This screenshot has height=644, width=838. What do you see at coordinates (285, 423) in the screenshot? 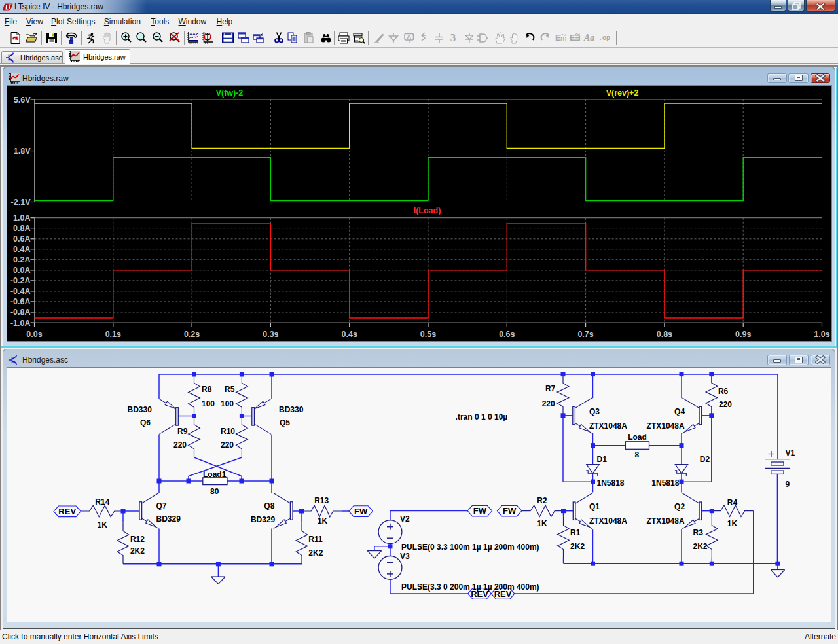
I see `svg-text: Q5` at bounding box center [285, 423].